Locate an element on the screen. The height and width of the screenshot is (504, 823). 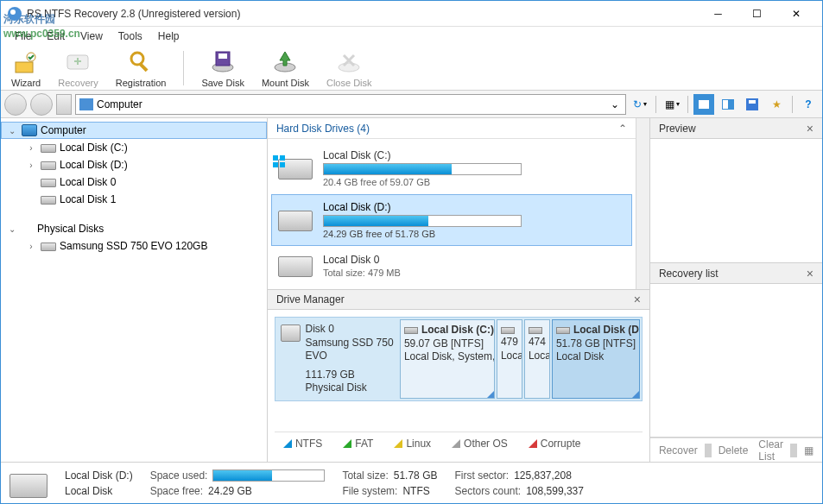
minimize-button: ─ is located at coordinates (719, 14).